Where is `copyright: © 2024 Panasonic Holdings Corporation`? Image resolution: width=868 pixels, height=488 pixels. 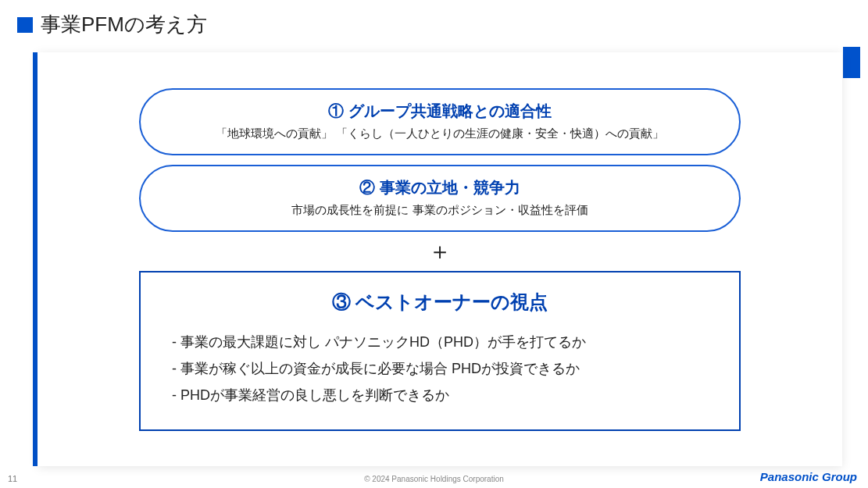
copyright: © 2024 Panasonic Holdings Corporation is located at coordinates (434, 479).